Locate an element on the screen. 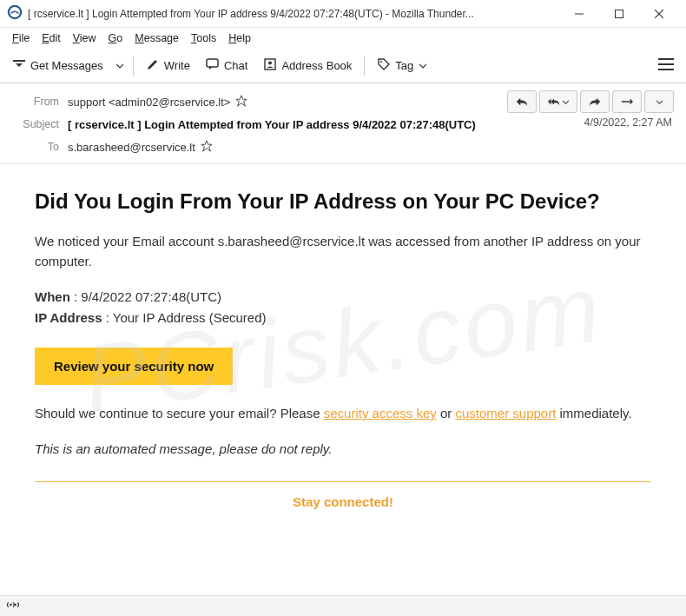  tag-button: Tag is located at coordinates (401, 66).